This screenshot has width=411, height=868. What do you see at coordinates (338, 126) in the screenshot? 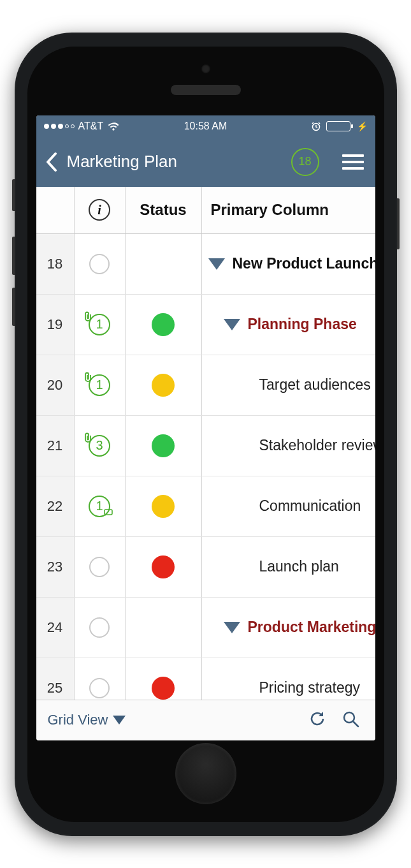
I see `battery-icon` at bounding box center [338, 126].